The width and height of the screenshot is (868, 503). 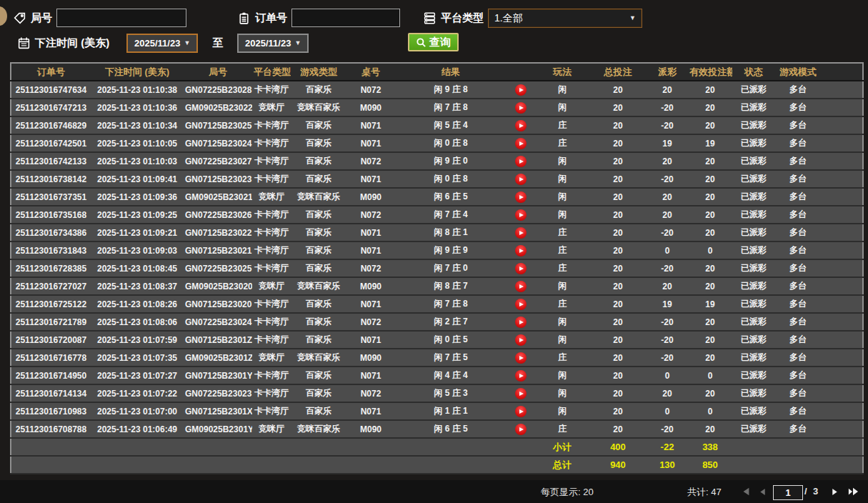 What do you see at coordinates (371, 197) in the screenshot?
I see `cell-table-no: M090` at bounding box center [371, 197].